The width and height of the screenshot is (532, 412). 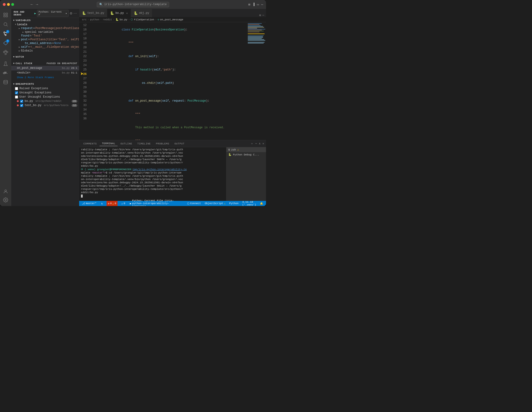 What do you see at coordinates (153, 183) in the screenshot?
I see `term-line-9: ode/extensions/ms-python.debugpy-2024.15…` at bounding box center [153, 183].